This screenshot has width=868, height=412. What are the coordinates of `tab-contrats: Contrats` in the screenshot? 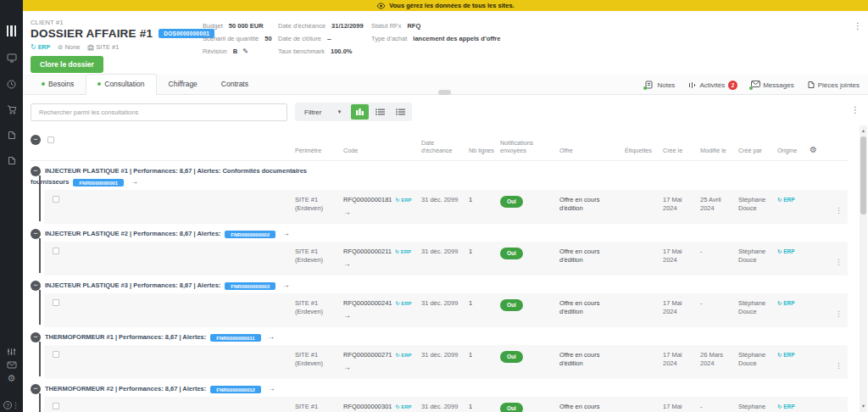 It's located at (235, 85).